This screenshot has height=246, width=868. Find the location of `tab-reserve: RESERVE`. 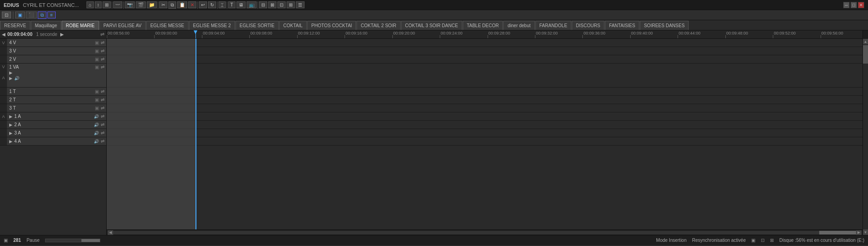

tab-reserve: RESERVE is located at coordinates (15, 25).